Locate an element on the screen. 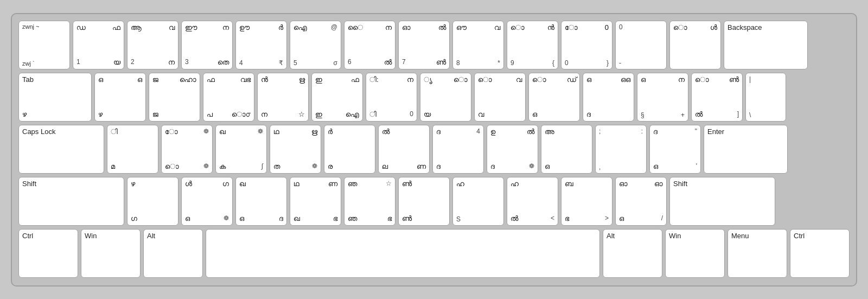 This screenshot has width=868, height=299. key-alt-right: Alt is located at coordinates (633, 253).